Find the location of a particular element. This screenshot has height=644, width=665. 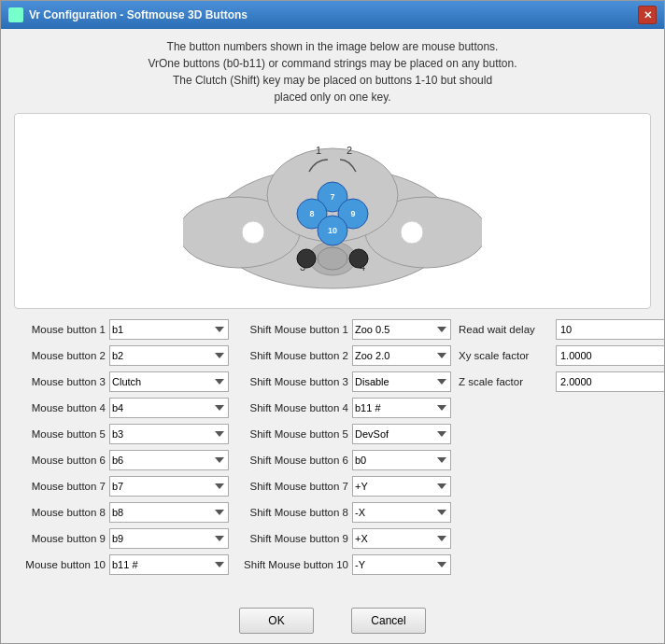

mouse-button-label-5: Mouse button 5 is located at coordinates (60, 434).